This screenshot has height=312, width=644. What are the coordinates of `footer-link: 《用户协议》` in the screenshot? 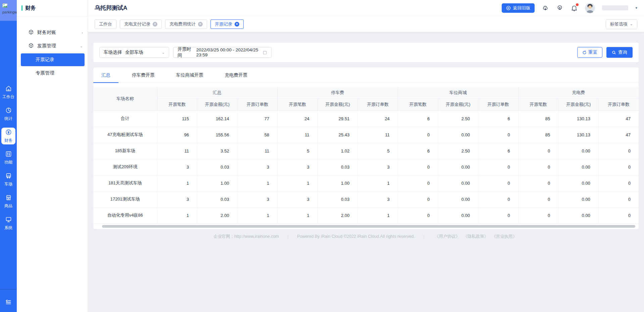 It's located at (447, 236).